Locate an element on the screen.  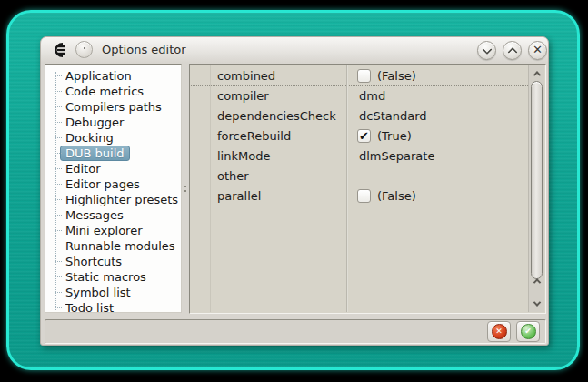
window-menu-icon is located at coordinates (84, 49).